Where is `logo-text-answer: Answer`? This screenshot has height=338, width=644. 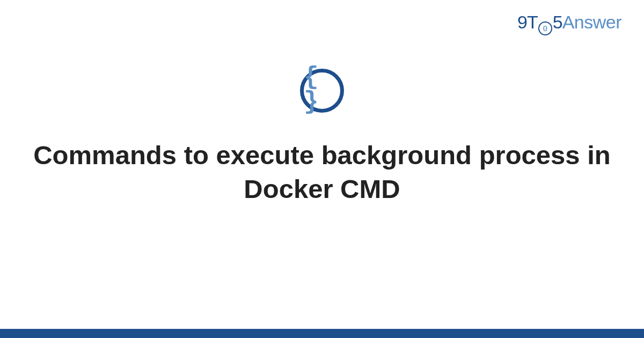
logo-text-answer: Answer is located at coordinates (592, 23).